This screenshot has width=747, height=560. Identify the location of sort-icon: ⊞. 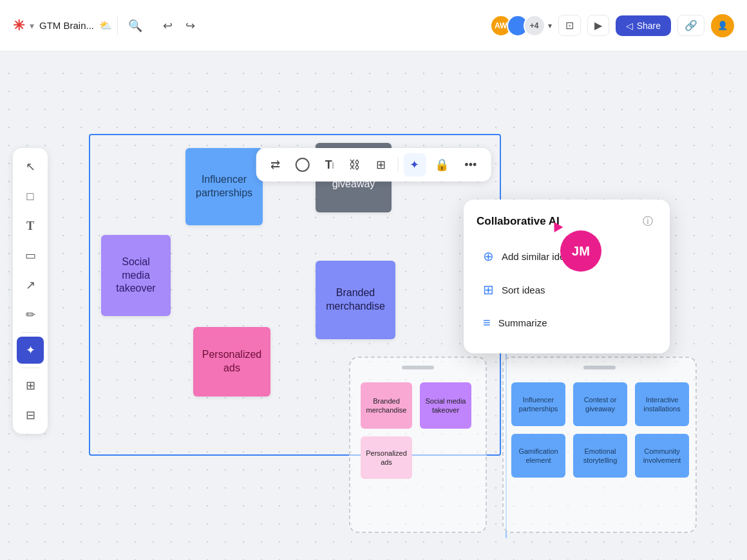
(488, 290).